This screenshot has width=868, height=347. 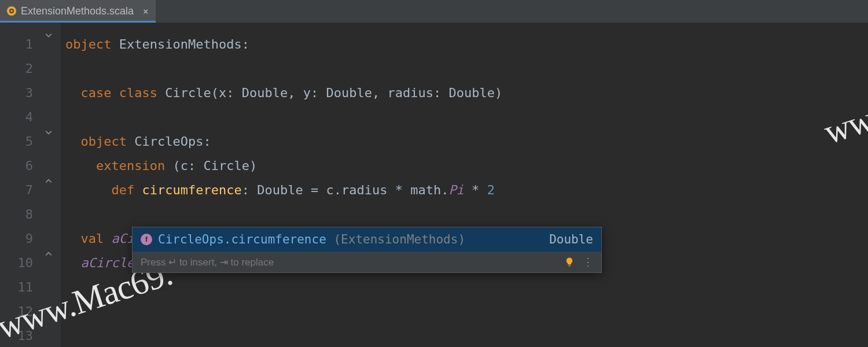 What do you see at coordinates (146, 239) in the screenshot?
I see `function-icon: f` at bounding box center [146, 239].